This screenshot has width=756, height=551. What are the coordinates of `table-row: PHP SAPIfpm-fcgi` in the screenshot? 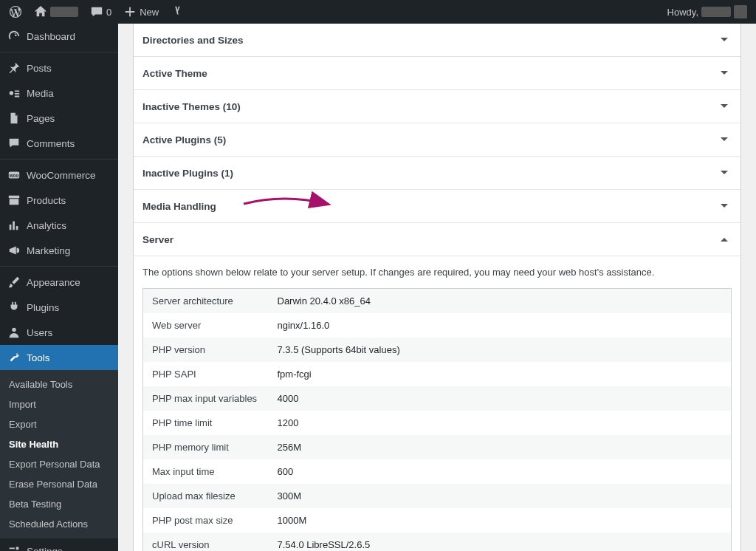 It's located at (437, 374).